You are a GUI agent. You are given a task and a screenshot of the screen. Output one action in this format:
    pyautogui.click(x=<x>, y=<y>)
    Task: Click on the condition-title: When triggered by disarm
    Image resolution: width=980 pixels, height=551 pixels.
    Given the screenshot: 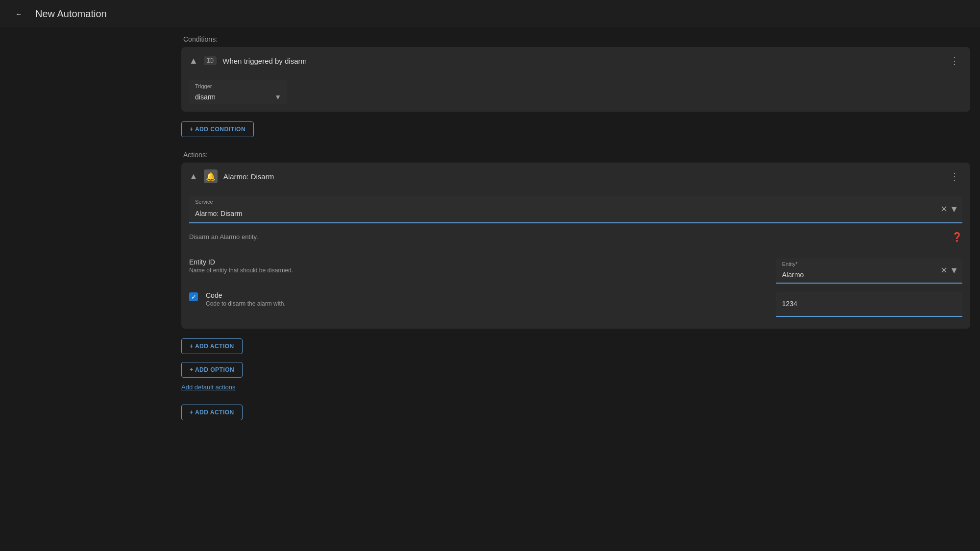 What is the action you would take?
    pyautogui.click(x=582, y=61)
    